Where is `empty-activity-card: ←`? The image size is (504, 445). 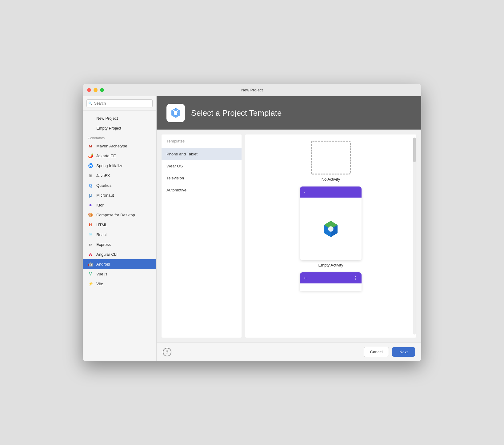 empty-activity-card: ← is located at coordinates (331, 227).